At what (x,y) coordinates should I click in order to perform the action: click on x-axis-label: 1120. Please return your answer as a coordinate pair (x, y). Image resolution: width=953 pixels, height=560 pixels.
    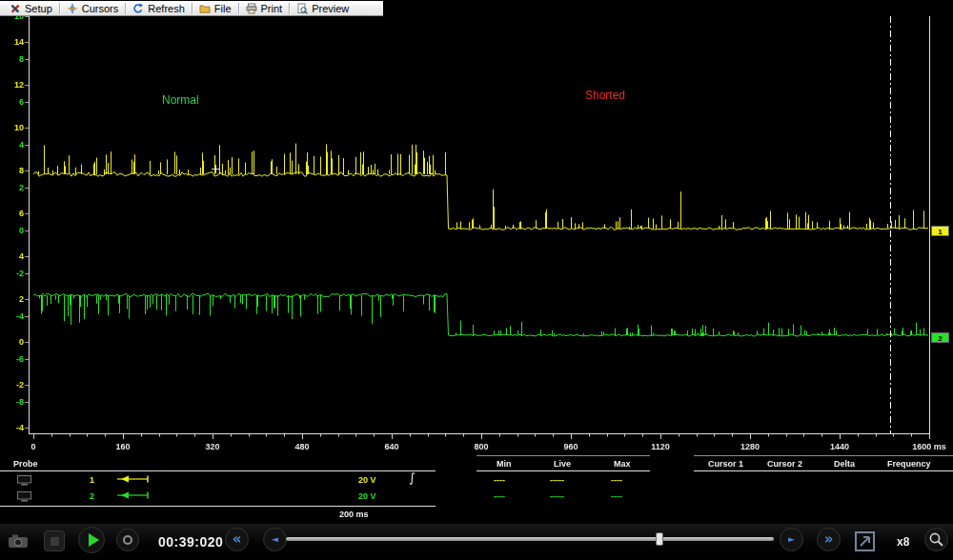
    Looking at the image, I should click on (660, 447).